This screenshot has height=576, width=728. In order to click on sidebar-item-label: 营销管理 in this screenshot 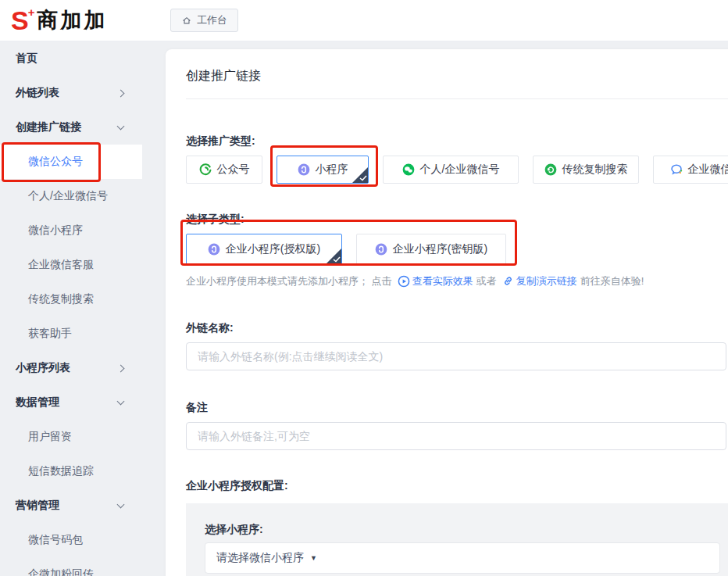, I will do `click(37, 506)`.